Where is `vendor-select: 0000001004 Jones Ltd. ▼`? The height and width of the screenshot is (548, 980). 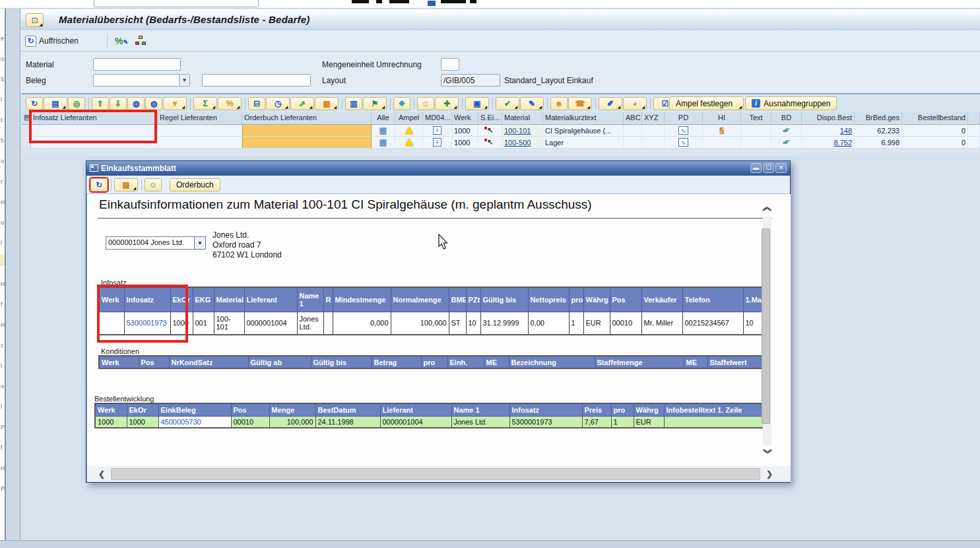
vendor-select: 0000001004 Jones Ltd. ▼ is located at coordinates (156, 243).